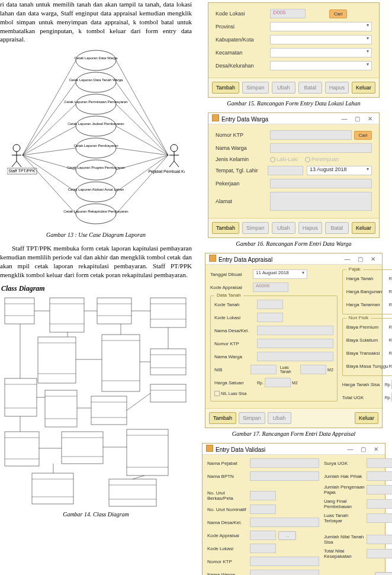 This screenshot has height=575, width=392. Describe the element at coordinates (321, 184) in the screenshot. I see `input-pekerjaan` at that location.